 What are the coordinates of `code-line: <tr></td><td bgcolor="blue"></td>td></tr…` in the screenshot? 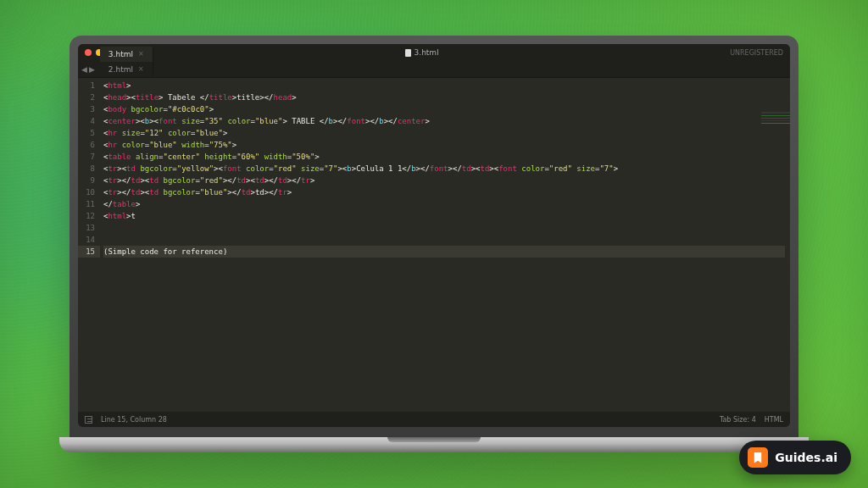 It's located at (444, 192).